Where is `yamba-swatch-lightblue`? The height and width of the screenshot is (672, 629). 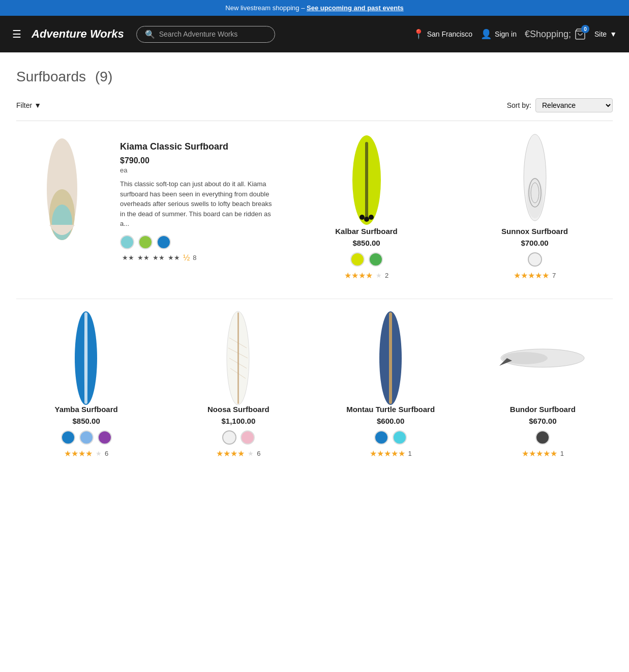
yamba-swatch-lightblue is located at coordinates (86, 437).